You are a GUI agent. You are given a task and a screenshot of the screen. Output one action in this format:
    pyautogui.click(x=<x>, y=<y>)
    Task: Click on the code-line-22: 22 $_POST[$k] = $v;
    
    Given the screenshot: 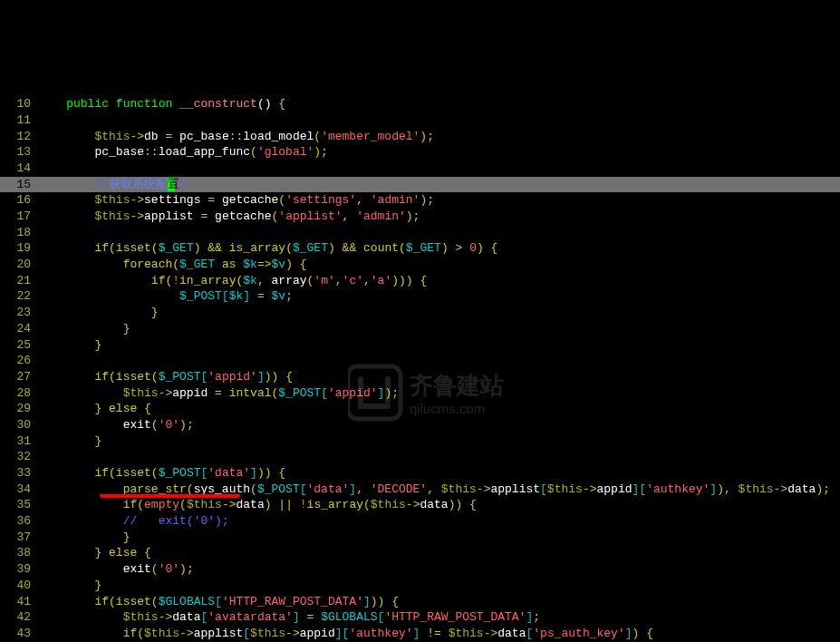 What is the action you would take?
    pyautogui.click(x=420, y=297)
    